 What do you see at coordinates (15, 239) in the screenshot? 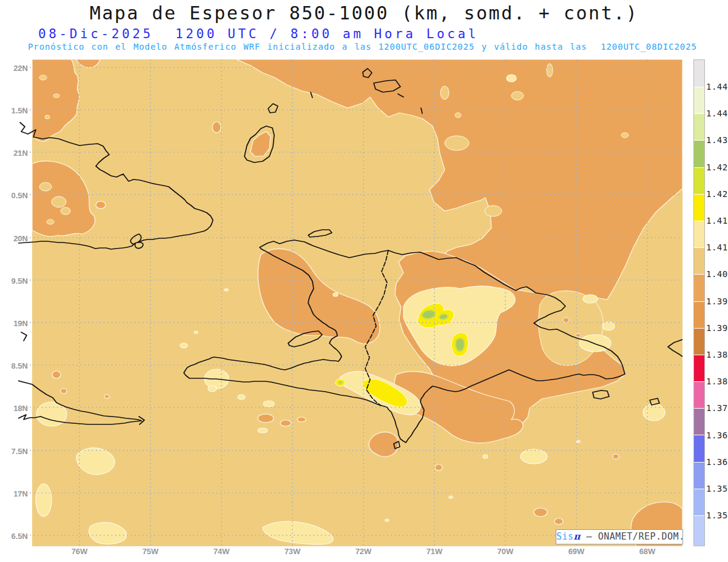
I see `y-axis-label: 20N` at bounding box center [15, 239].